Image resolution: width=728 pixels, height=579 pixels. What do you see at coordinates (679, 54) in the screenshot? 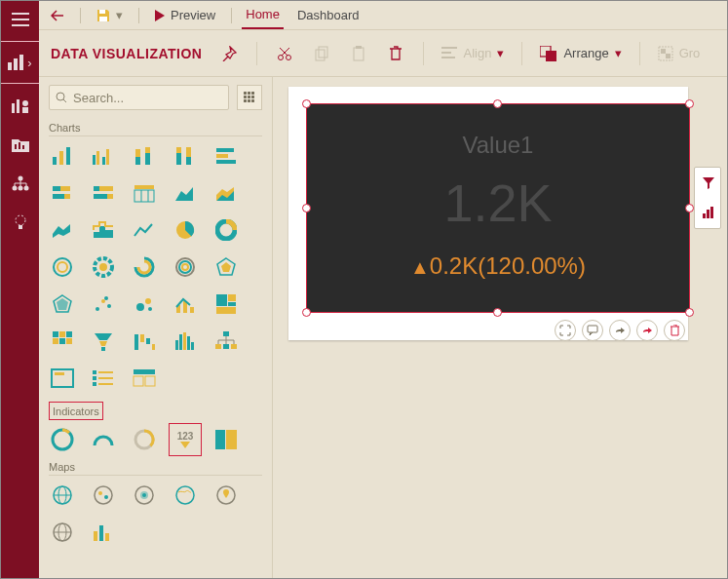
I see `group-dropdown: Gro` at bounding box center [679, 54].